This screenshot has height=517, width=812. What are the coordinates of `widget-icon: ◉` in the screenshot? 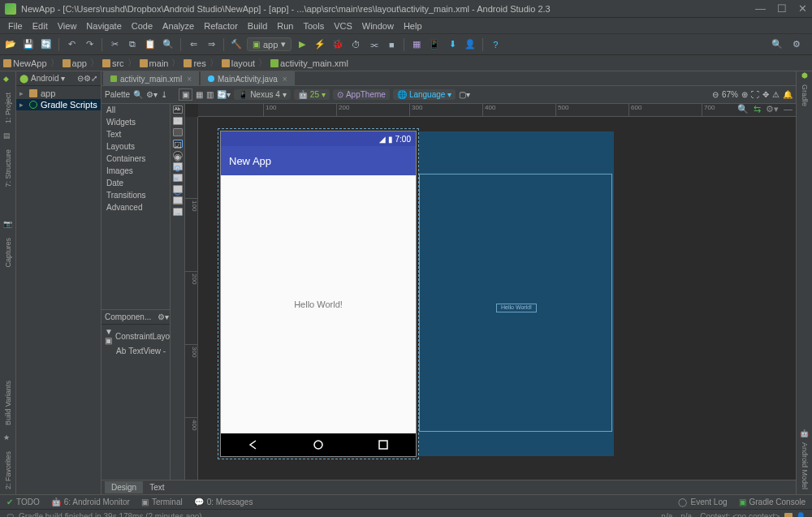 It's located at (178, 155).